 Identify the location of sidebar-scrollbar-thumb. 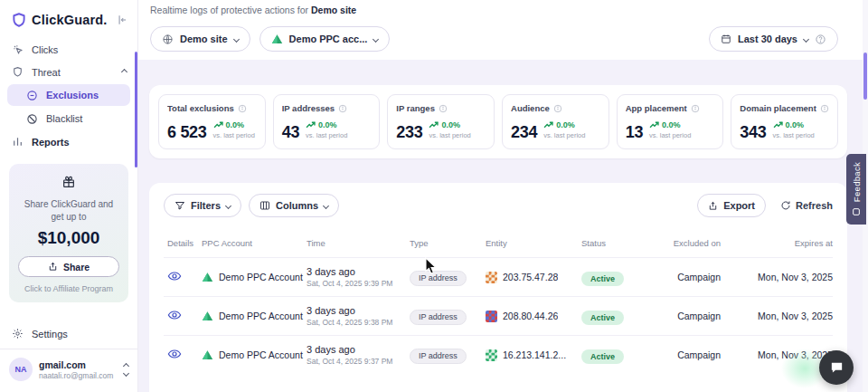
(136, 110).